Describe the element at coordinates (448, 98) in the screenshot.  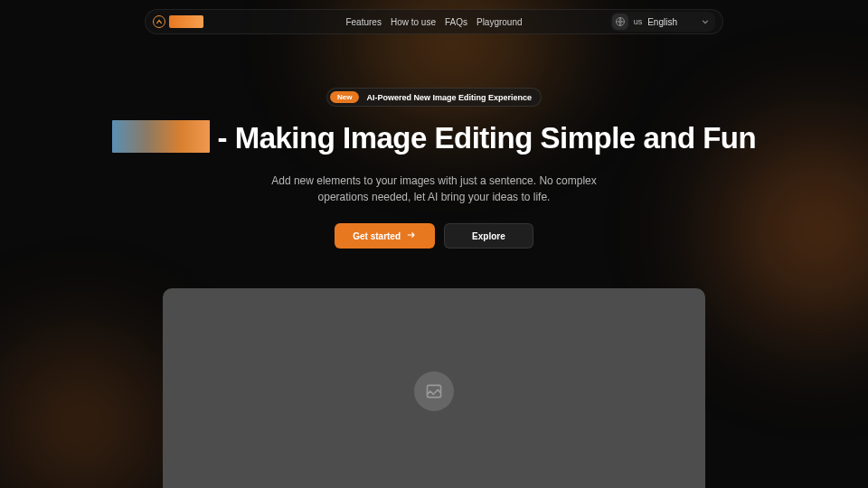
I see `badge-text: AI-Powered New Image Editing Experience` at that location.